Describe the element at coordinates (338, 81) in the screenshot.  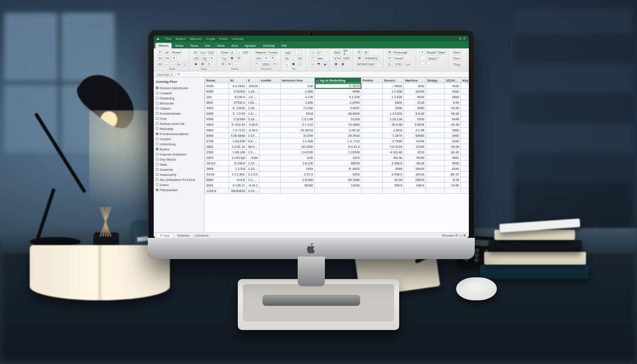
I see `column-header: — hg ne Rretrolling` at that location.